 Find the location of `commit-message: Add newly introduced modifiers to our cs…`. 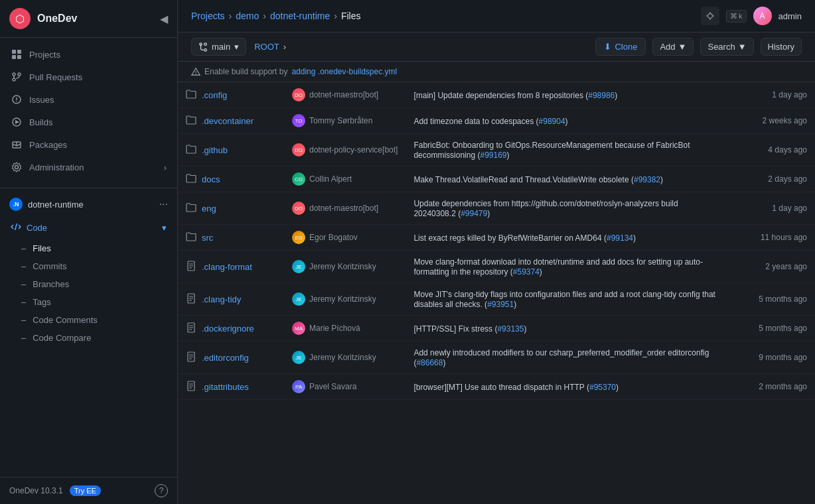

commit-message: Add newly introduced modifiers to our cs… is located at coordinates (561, 358).